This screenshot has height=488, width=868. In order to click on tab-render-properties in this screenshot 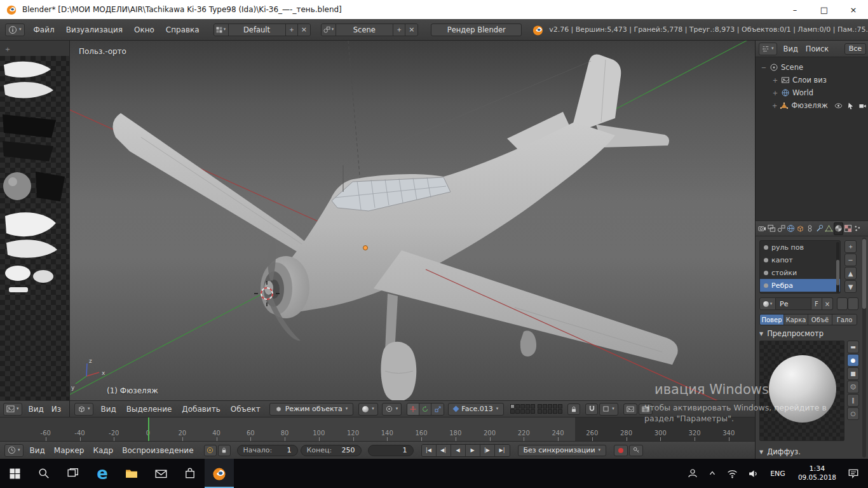, I will do `click(763, 229)`.